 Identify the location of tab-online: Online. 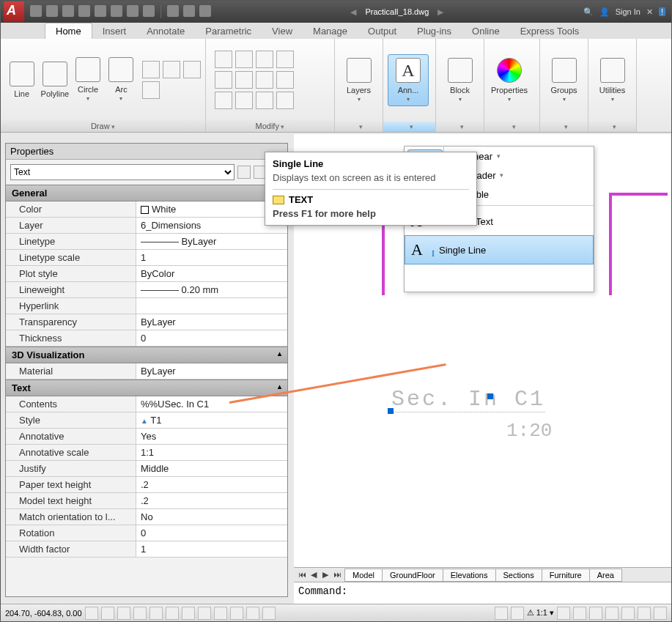
(486, 31).